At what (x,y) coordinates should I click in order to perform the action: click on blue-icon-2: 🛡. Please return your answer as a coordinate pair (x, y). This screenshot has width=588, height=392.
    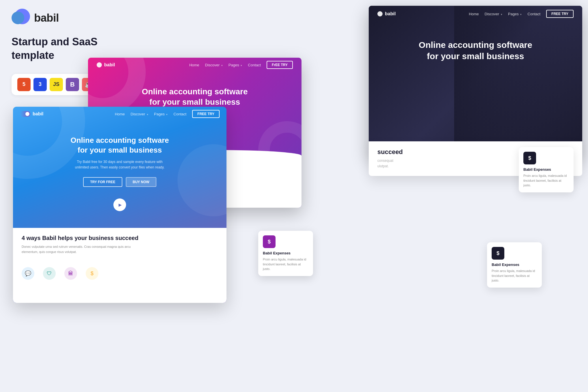
    Looking at the image, I should click on (49, 273).